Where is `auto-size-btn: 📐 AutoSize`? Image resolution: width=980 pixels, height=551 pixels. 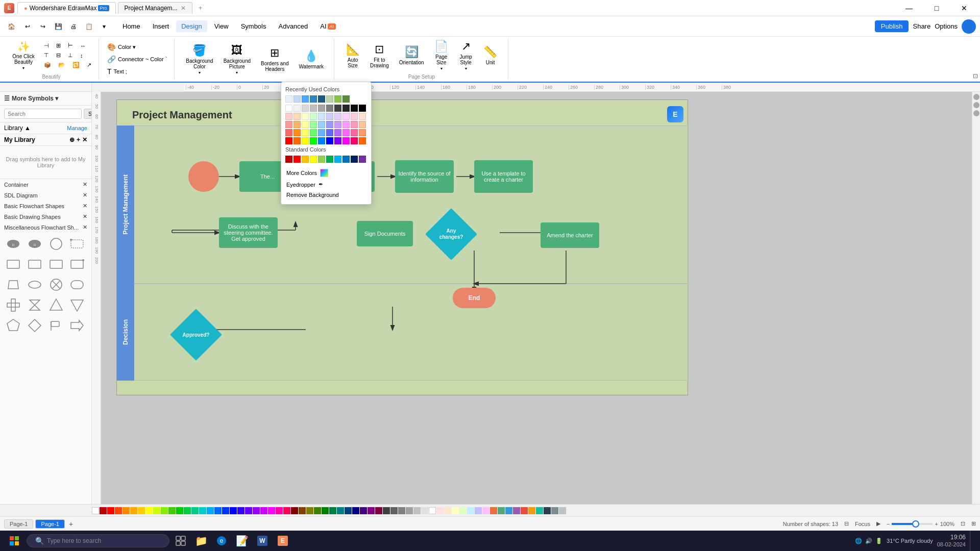 auto-size-btn: 📐 AutoSize is located at coordinates (353, 56).